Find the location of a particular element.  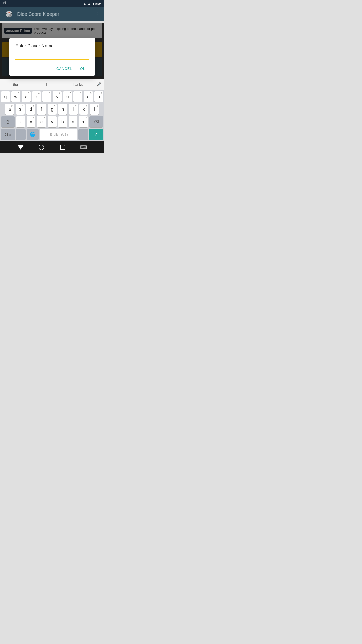

battery-icon: ▮ is located at coordinates (93, 4).